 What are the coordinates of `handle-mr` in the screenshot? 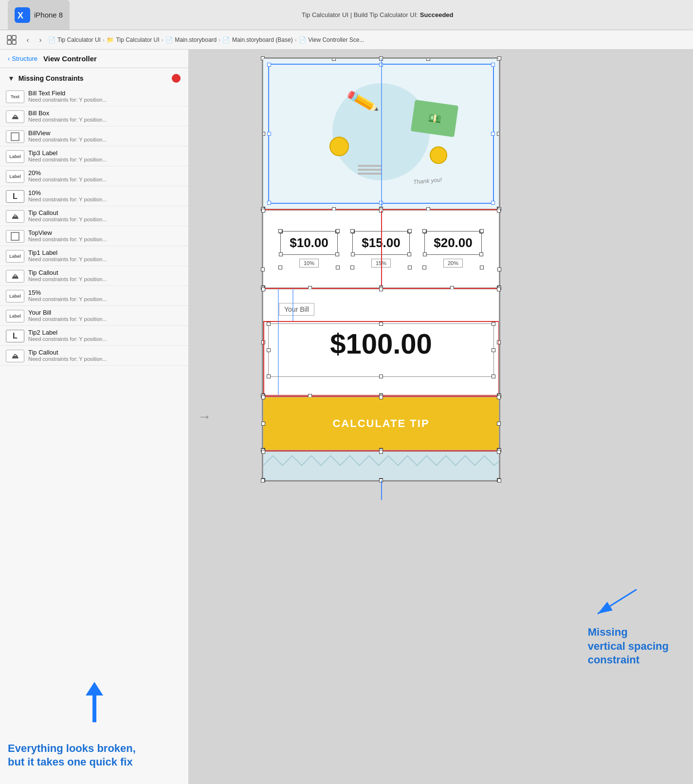 It's located at (499, 269).